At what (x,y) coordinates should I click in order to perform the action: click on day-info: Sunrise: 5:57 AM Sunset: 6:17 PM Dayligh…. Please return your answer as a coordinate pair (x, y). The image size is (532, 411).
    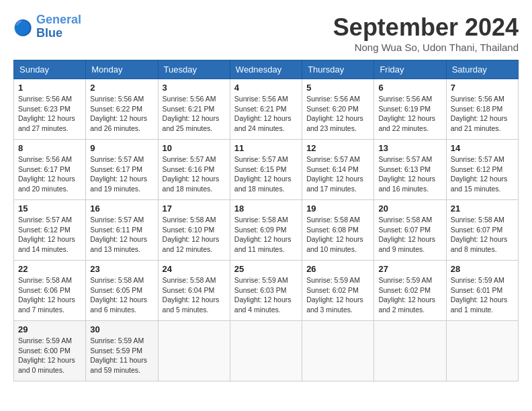
    Looking at the image, I should click on (122, 175).